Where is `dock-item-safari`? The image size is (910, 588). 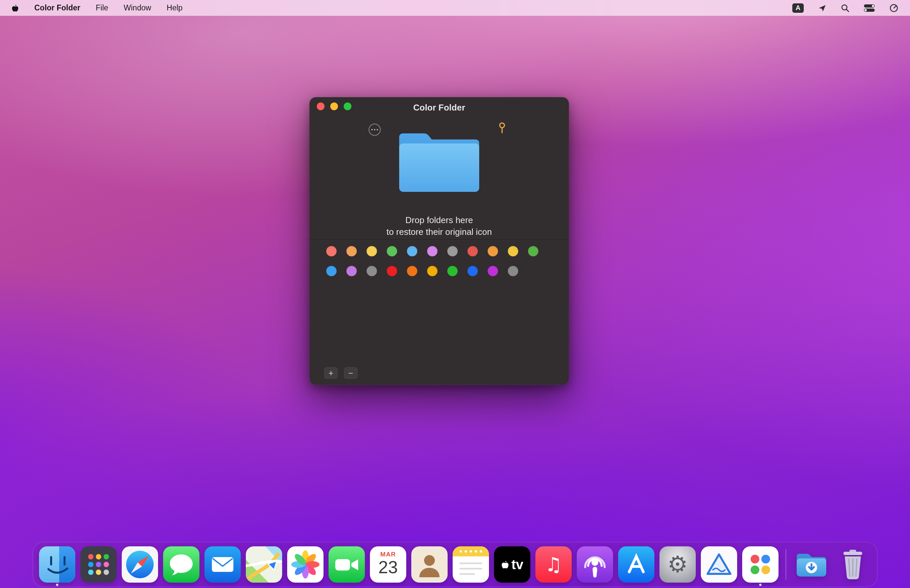 dock-item-safari is located at coordinates (140, 564).